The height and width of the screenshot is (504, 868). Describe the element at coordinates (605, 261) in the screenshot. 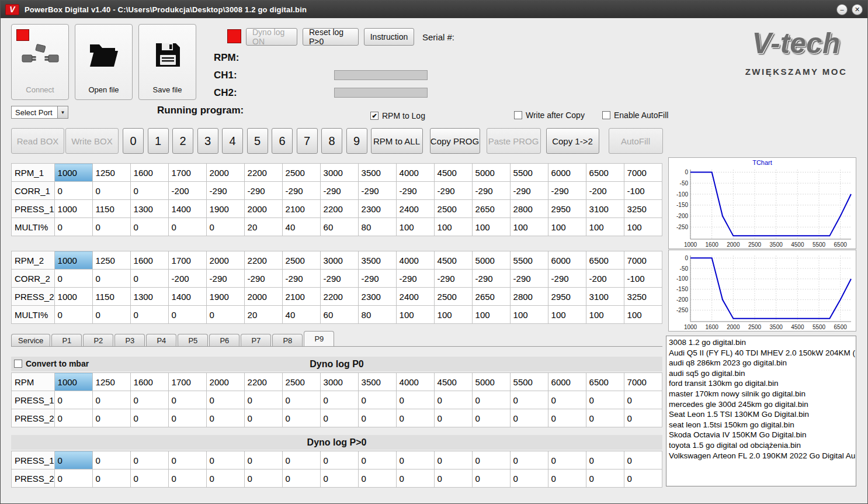

I see `cell: 6500` at that location.